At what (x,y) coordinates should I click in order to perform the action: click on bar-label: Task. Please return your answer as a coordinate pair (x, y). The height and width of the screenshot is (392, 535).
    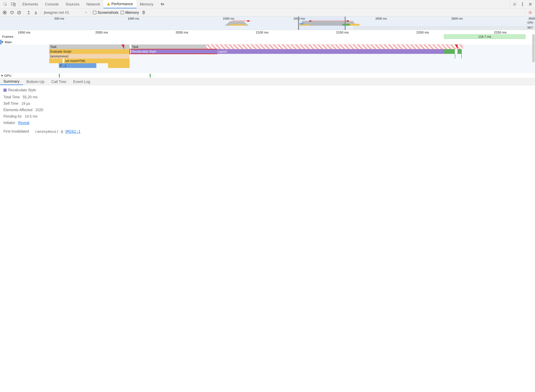
    Looking at the image, I should click on (53, 47).